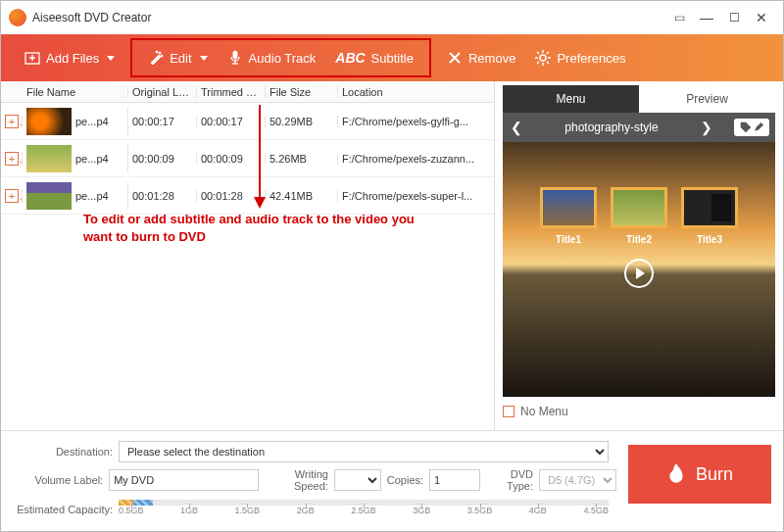 The image size is (784, 532). Describe the element at coordinates (639, 99) in the screenshot. I see `preview-tabs: Menu Preview` at that location.